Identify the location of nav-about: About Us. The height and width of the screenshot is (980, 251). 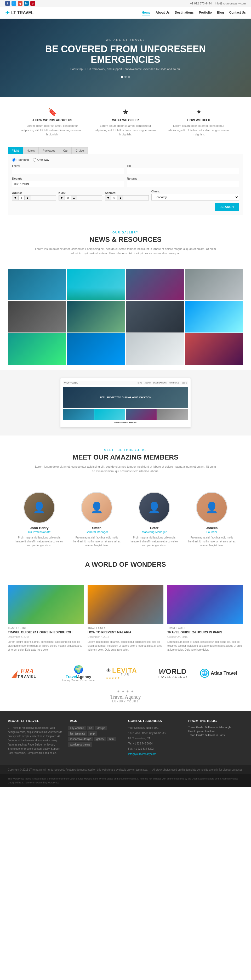
(163, 13).